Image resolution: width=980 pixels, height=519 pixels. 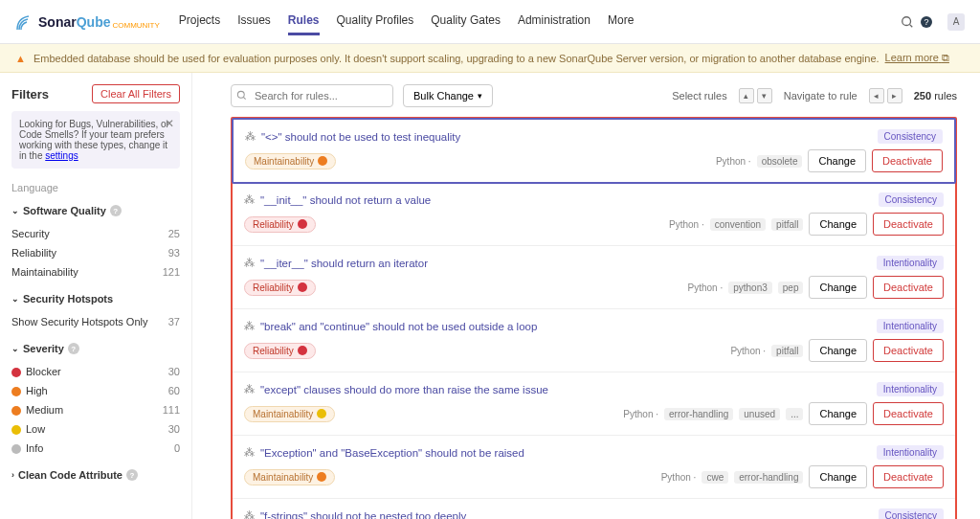 I want to click on rule-row: ⁂"__iter__" should return an iteratorInt…, so click(x=593, y=278).